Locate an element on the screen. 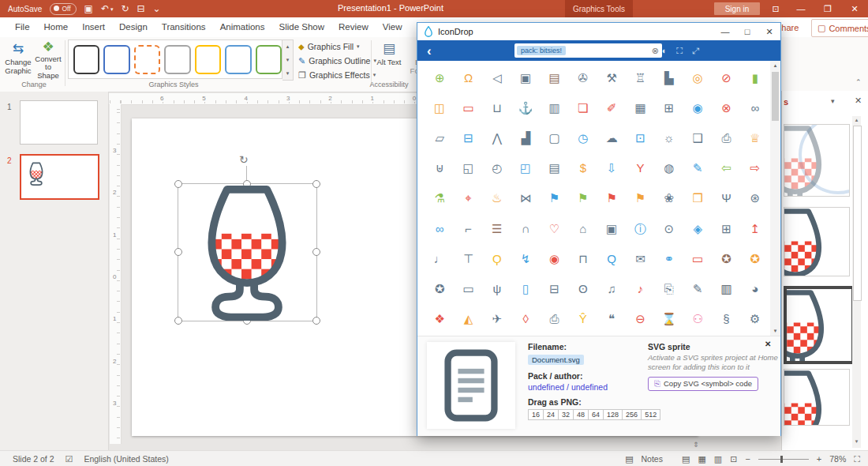 The width and height of the screenshot is (868, 466). pane-scroll-thumb is located at coordinates (857, 213).